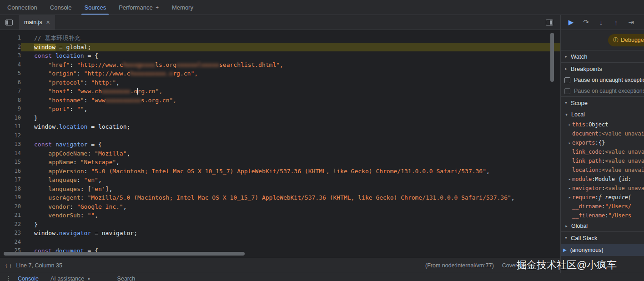 The image size is (644, 281). What do you see at coordinates (183, 7) in the screenshot?
I see `tab-memory: Memory` at bounding box center [183, 7].